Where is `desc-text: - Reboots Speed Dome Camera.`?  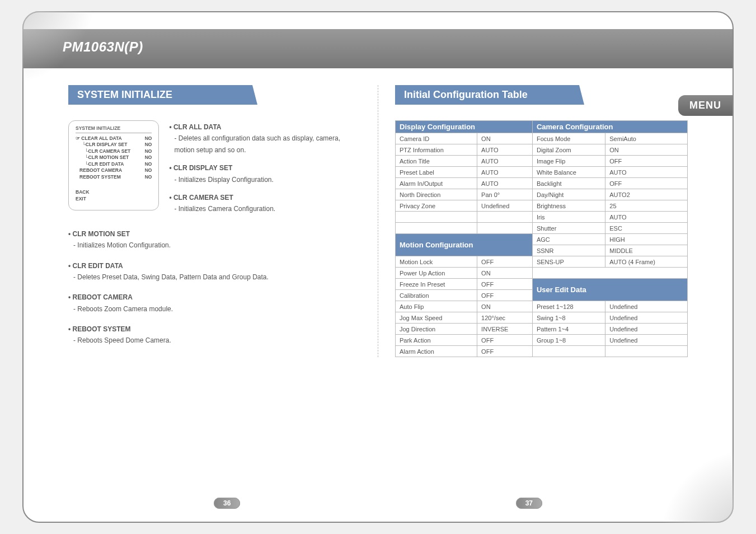
desc-text: - Reboots Speed Dome Camera. is located at coordinates (215, 340).